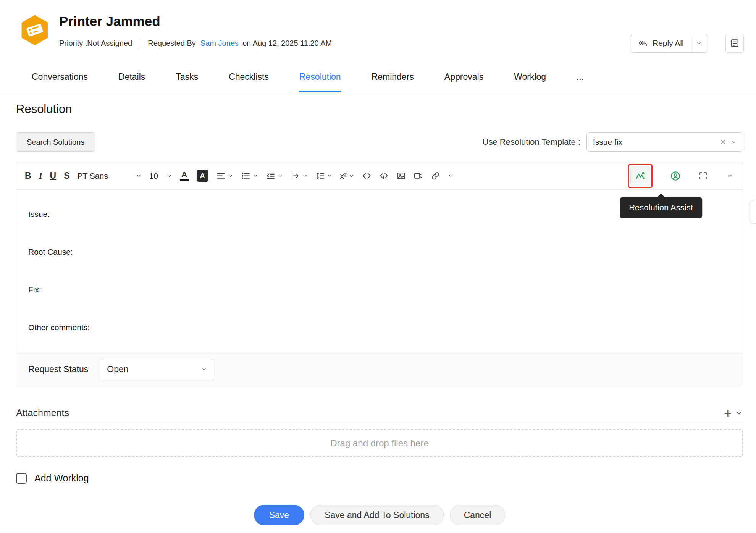 The image size is (756, 533). Describe the element at coordinates (384, 176) in the screenshot. I see `embed-code-icon` at that location.